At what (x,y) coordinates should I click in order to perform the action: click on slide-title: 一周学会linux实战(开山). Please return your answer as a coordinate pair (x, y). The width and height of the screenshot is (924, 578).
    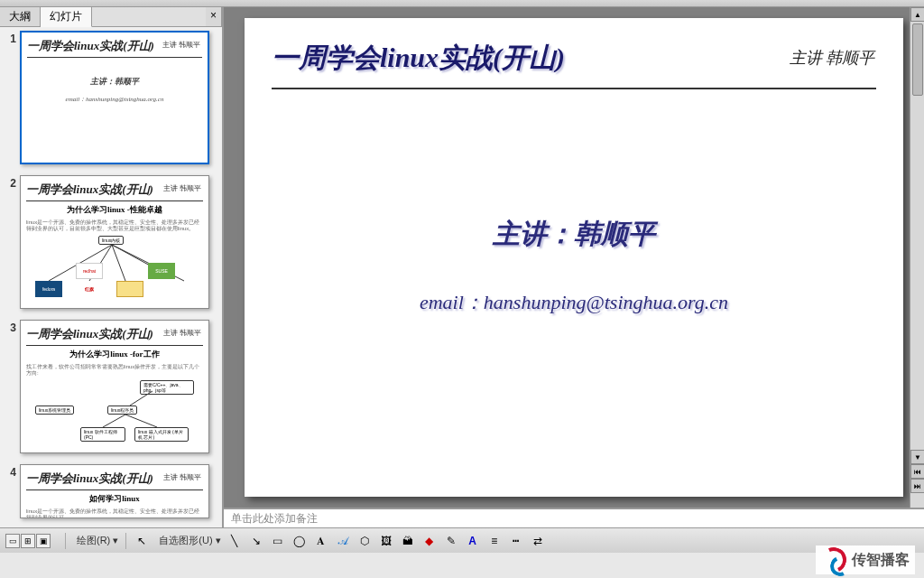
    Looking at the image, I should click on (574, 58).